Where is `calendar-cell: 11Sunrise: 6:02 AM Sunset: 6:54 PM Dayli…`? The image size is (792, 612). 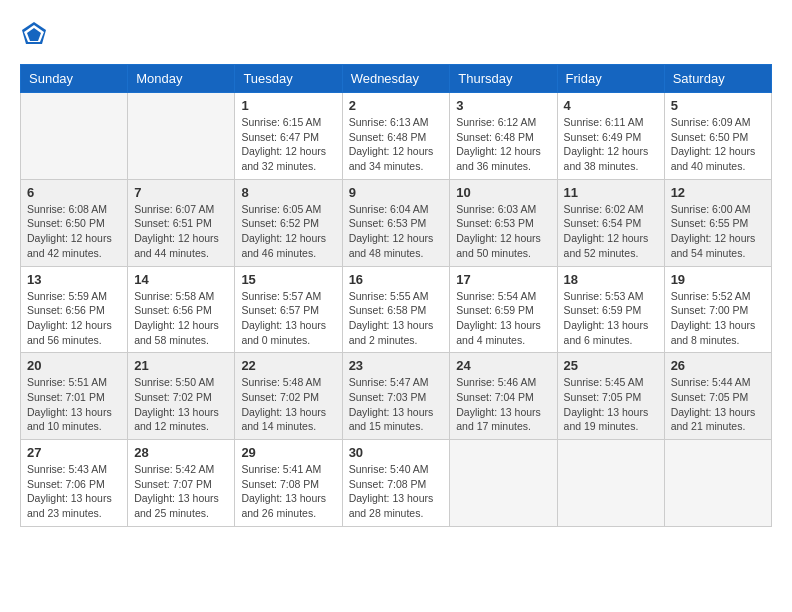 calendar-cell: 11Sunrise: 6:02 AM Sunset: 6:54 PM Dayli… is located at coordinates (610, 222).